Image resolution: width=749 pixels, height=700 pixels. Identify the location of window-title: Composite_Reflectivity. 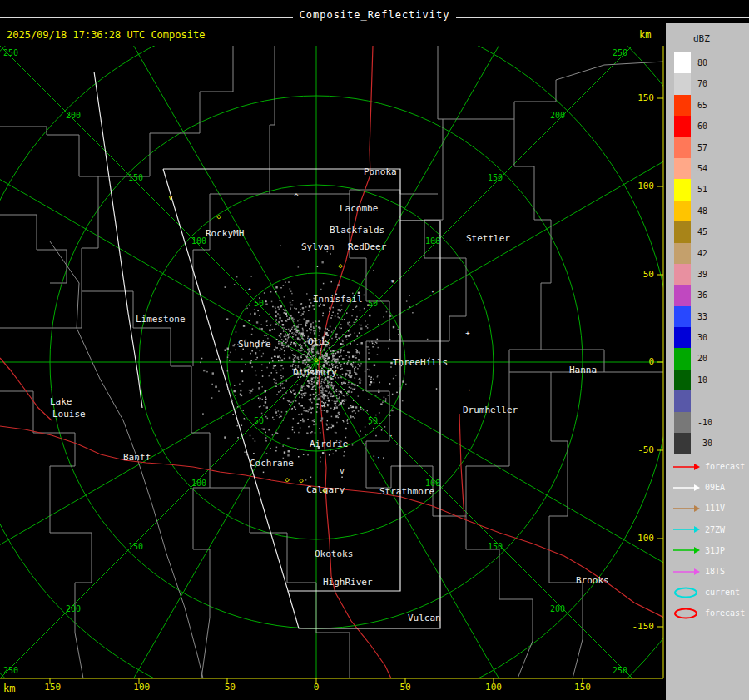
(374, 15).